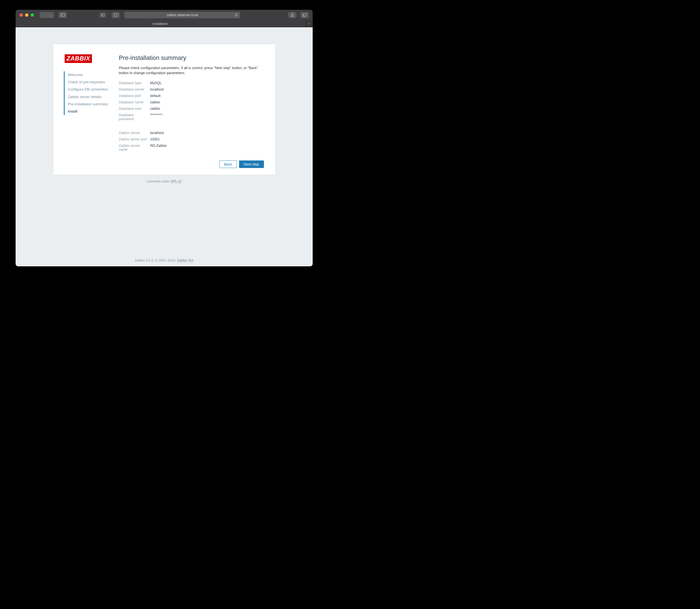 This screenshot has height=609, width=700. What do you see at coordinates (91, 93) in the screenshot?
I see `setup-steps: Welcome Check of pre-requisites Configur…` at bounding box center [91, 93].